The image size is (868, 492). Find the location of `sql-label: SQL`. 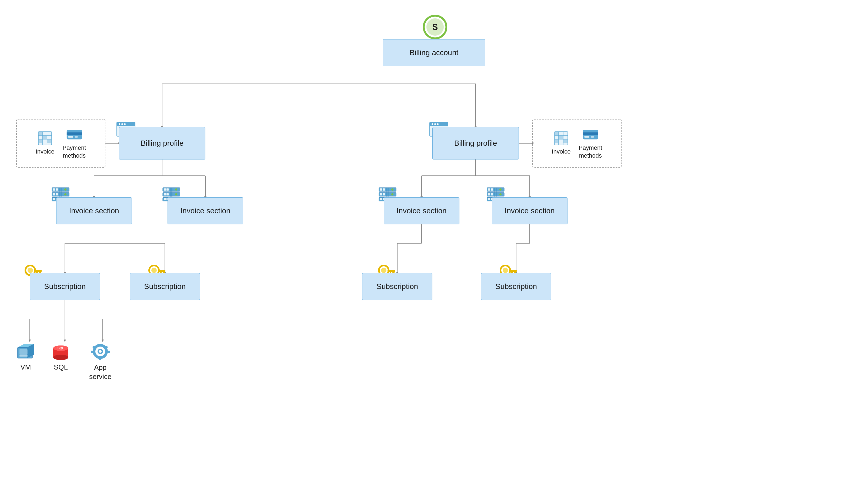

sql-label: SQL is located at coordinates (61, 367).